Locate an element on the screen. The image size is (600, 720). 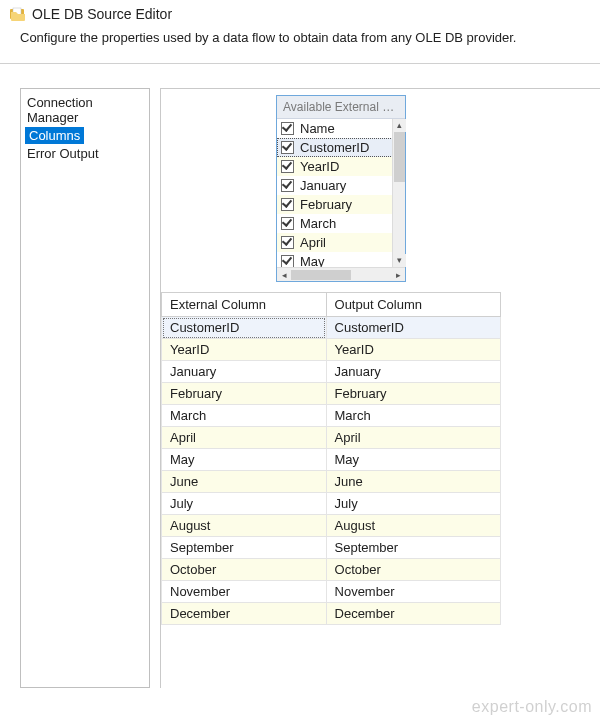
window-title: OLE DB Source Editor is located at coordinates (102, 14).